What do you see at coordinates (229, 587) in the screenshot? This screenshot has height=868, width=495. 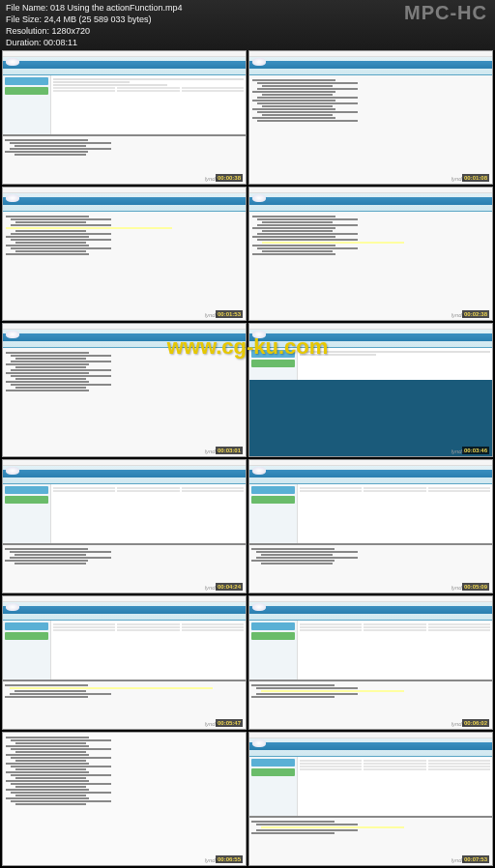 I see `timestamp: 00:04:24` at bounding box center [229, 587].